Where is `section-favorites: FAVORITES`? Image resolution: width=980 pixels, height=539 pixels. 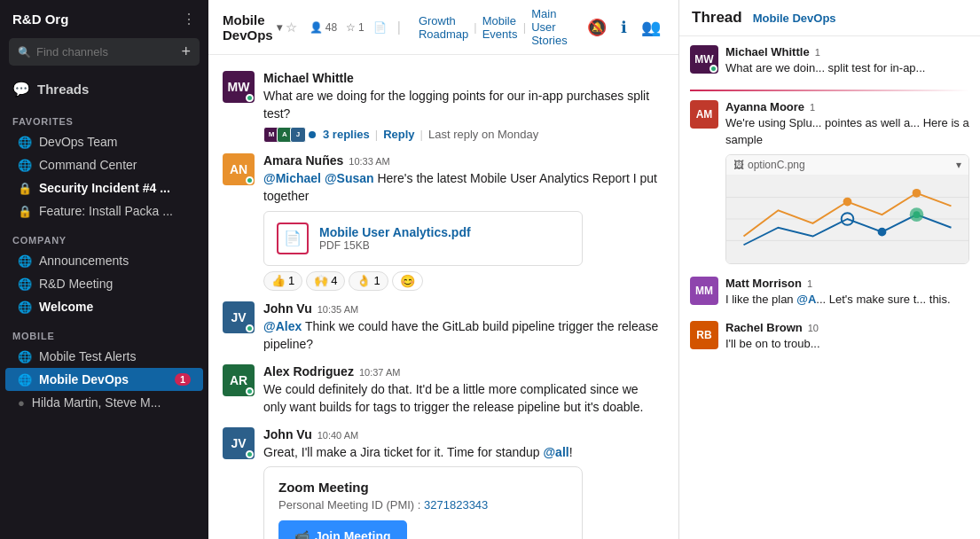 section-favorites: FAVORITES is located at coordinates (105, 117).